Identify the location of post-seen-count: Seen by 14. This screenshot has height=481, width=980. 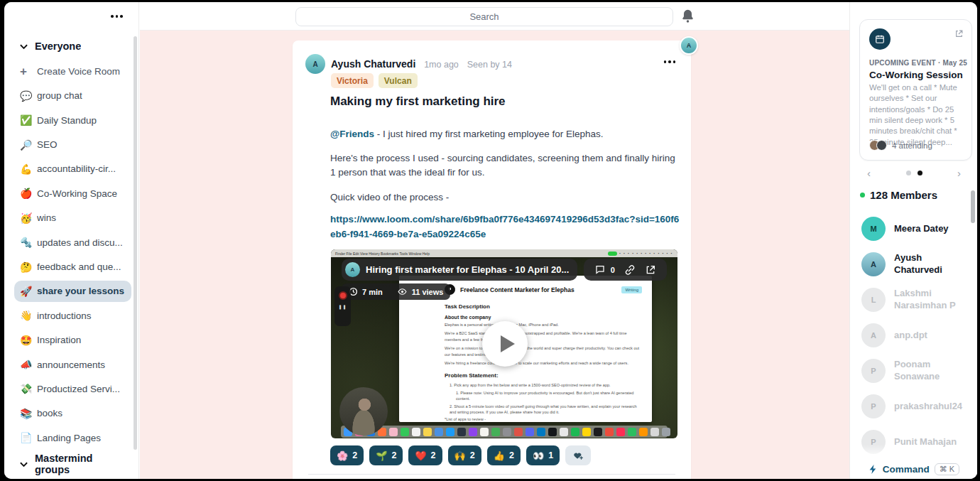
(490, 65).